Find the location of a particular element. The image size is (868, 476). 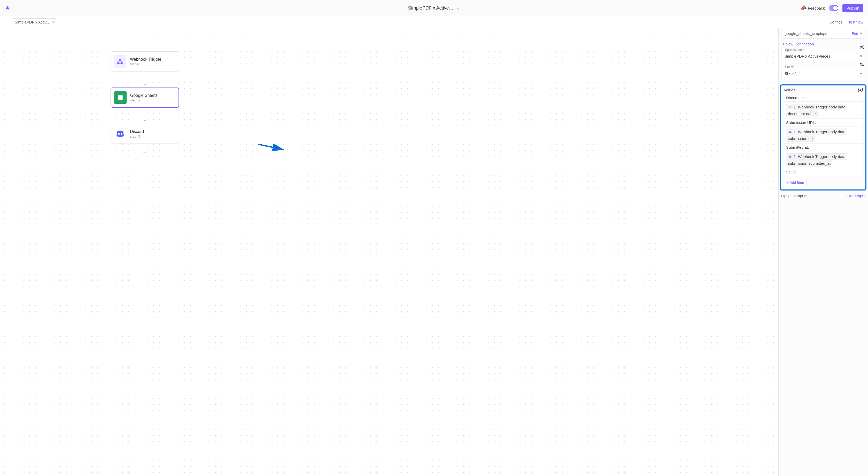

values-label: Values is located at coordinates (790, 90).